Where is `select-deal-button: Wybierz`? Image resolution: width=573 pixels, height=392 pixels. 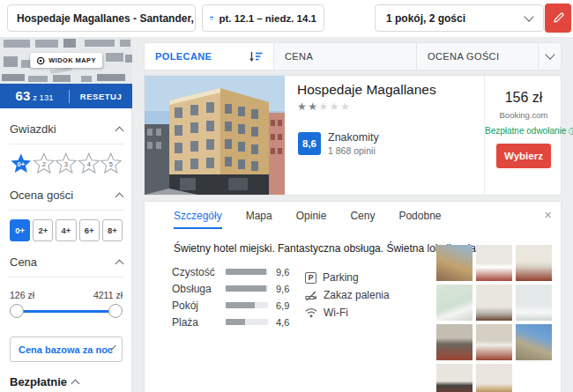
select-deal-button: Wybierz is located at coordinates (524, 156).